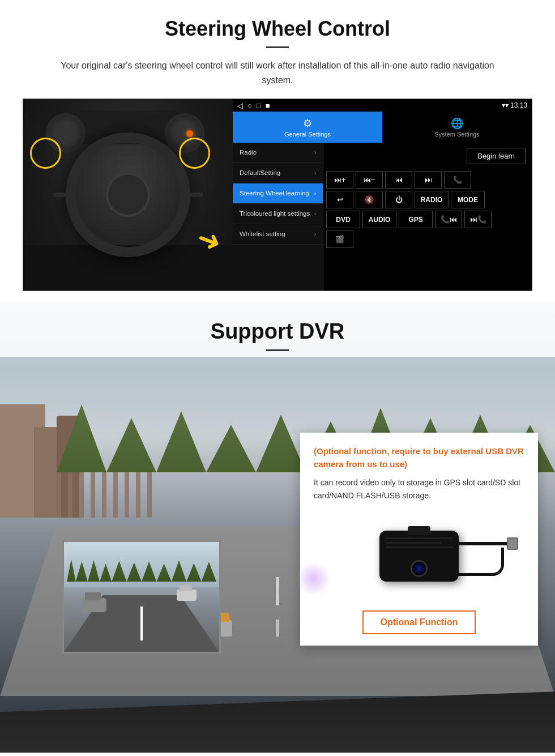 The image size is (555, 756). What do you see at coordinates (278, 173) in the screenshot?
I see `menu-item-defaultsetting: DefaultSetting ›` at bounding box center [278, 173].